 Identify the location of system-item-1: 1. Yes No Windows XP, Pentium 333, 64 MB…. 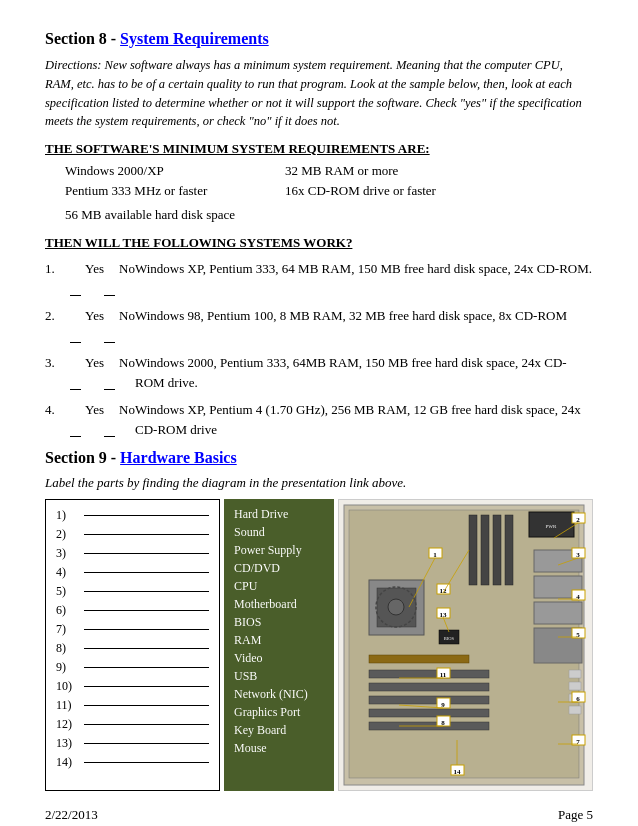
(319, 278).